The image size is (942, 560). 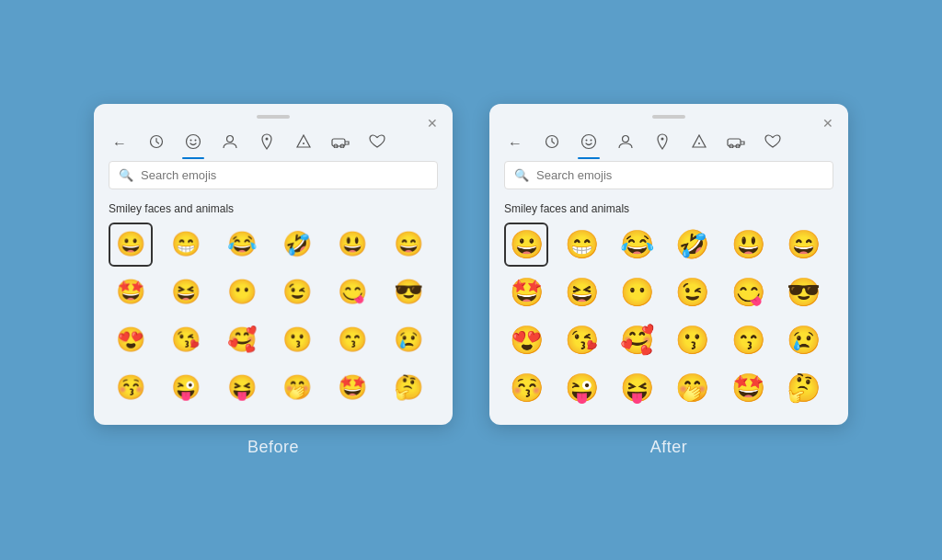 What do you see at coordinates (804, 340) in the screenshot?
I see `after-emoji-crying: 😢` at bounding box center [804, 340].